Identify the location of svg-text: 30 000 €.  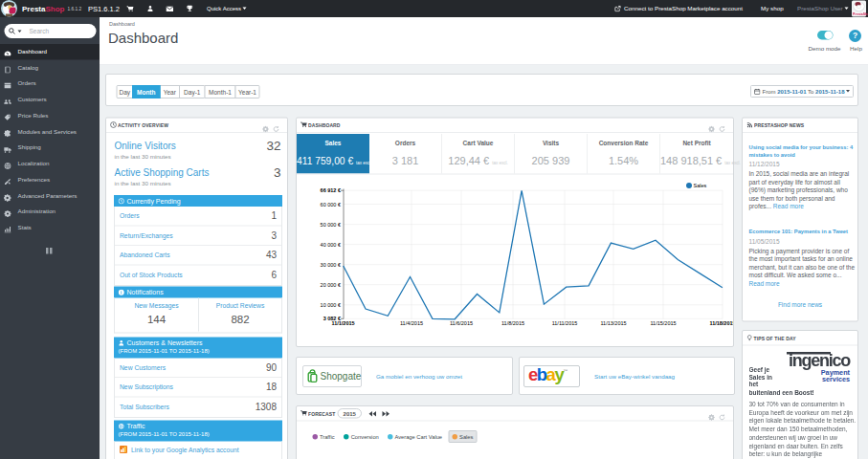
(331, 265).